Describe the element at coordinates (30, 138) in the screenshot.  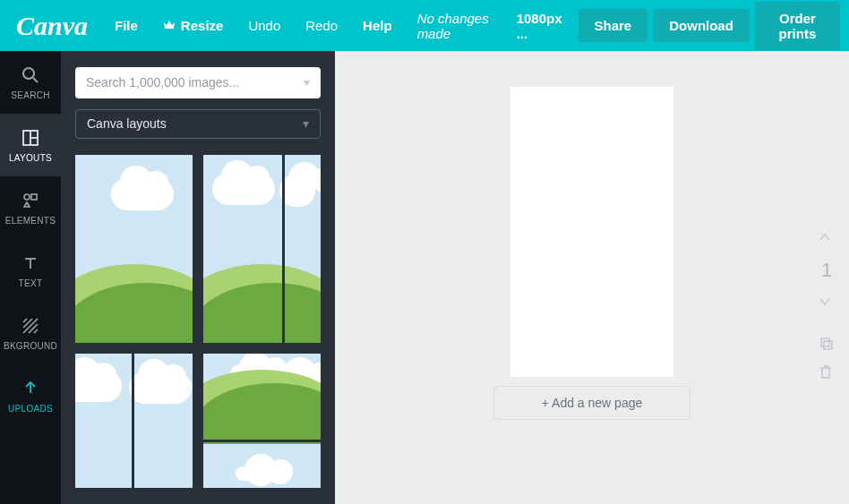
I see `layouts-icon` at that location.